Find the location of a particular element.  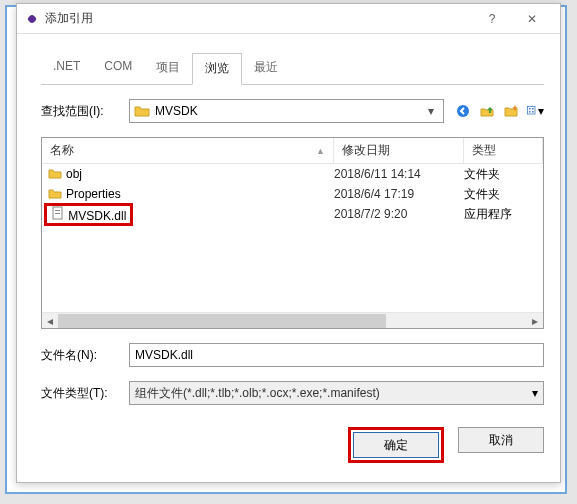

window-buttons: ? ✕ is located at coordinates (512, 19).